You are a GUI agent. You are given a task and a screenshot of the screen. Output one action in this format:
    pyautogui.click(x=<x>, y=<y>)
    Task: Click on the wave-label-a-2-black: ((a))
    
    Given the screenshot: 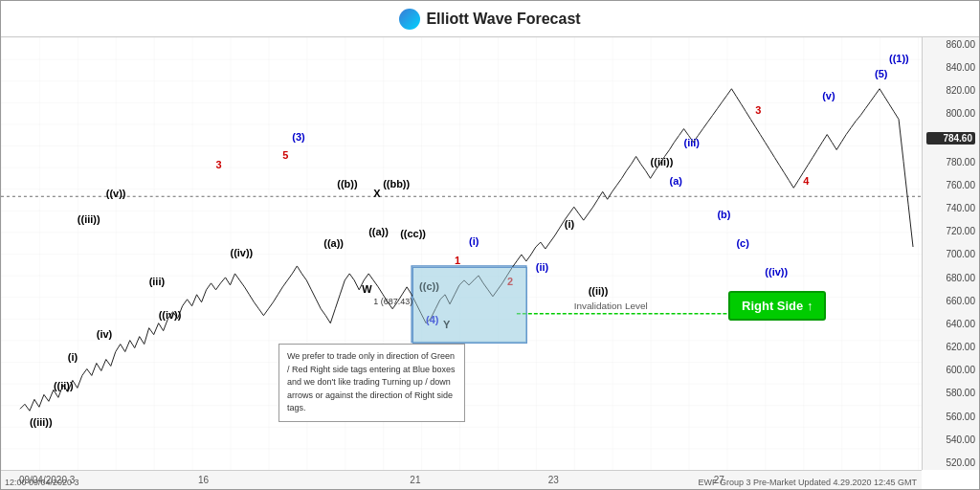 What is the action you would take?
    pyautogui.click(x=379, y=232)
    